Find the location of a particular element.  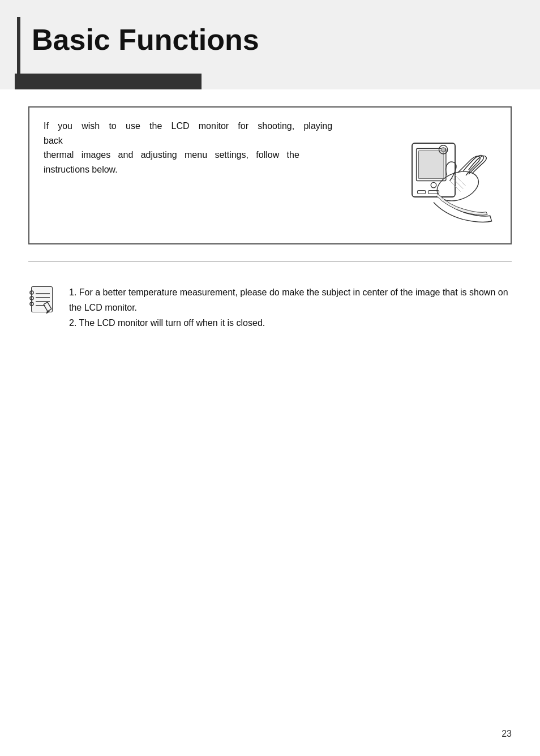

page-number: 23 is located at coordinates (507, 734).